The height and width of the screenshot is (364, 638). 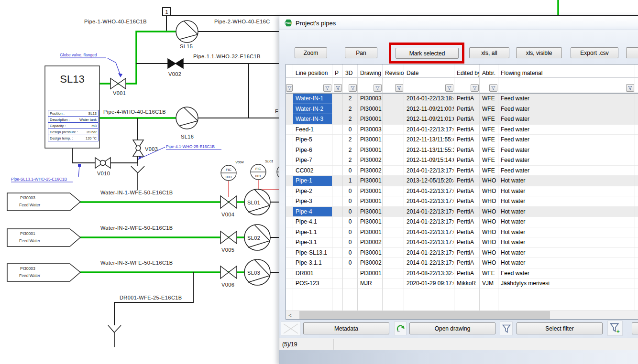 What do you see at coordinates (311, 53) in the screenshot?
I see `zoom-button: Zoom` at bounding box center [311, 53].